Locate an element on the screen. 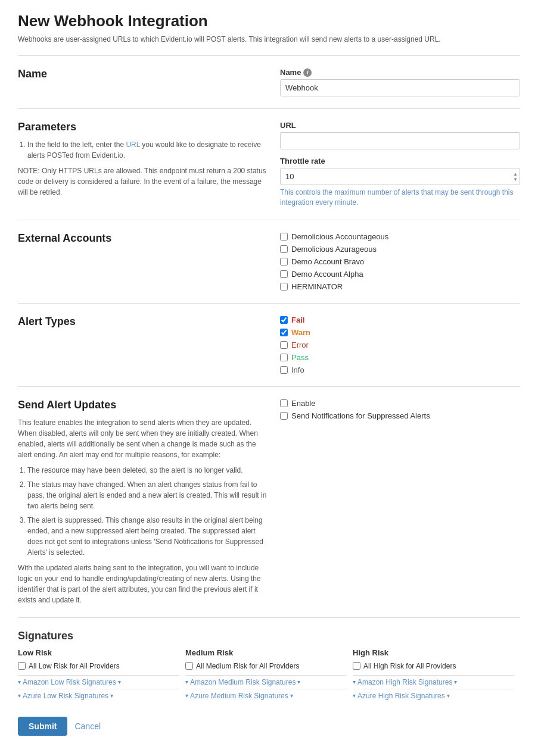 Image resolution: width=538 pixels, height=756 pixels. account-herminator: HERMINATOR is located at coordinates (400, 287).